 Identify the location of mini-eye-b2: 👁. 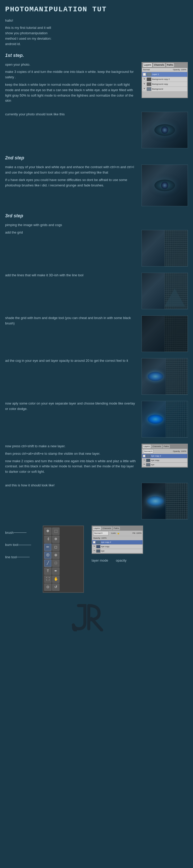
(94, 547).